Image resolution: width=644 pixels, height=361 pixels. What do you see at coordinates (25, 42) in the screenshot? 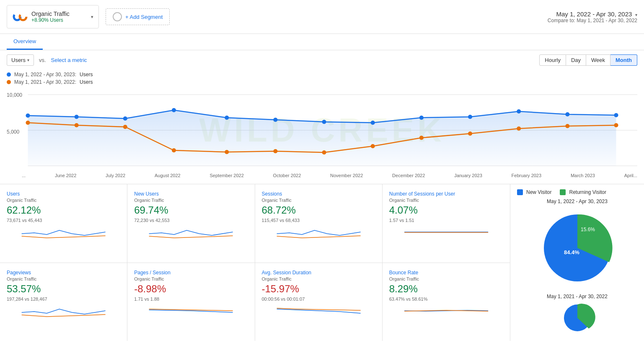
I see `tab-overview: Overview` at bounding box center [25, 42].